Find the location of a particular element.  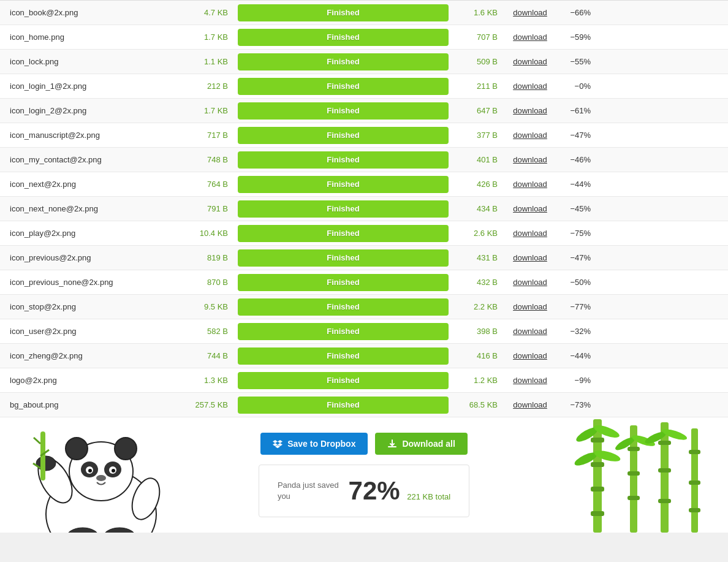

filename-cell: icon_book@2x.png is located at coordinates (95, 12).